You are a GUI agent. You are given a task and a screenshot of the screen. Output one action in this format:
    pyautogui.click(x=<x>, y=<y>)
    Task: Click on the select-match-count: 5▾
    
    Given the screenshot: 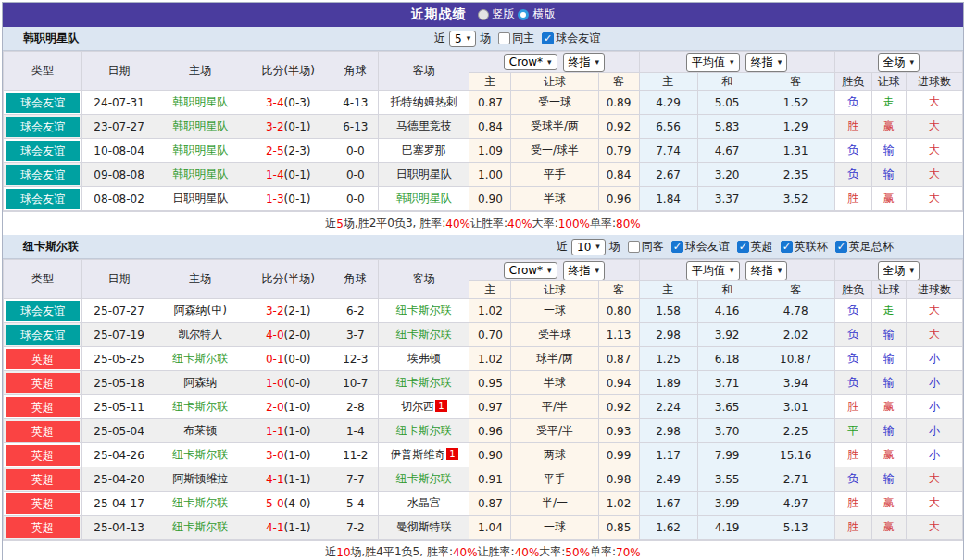 What is the action you would take?
    pyautogui.click(x=463, y=39)
    